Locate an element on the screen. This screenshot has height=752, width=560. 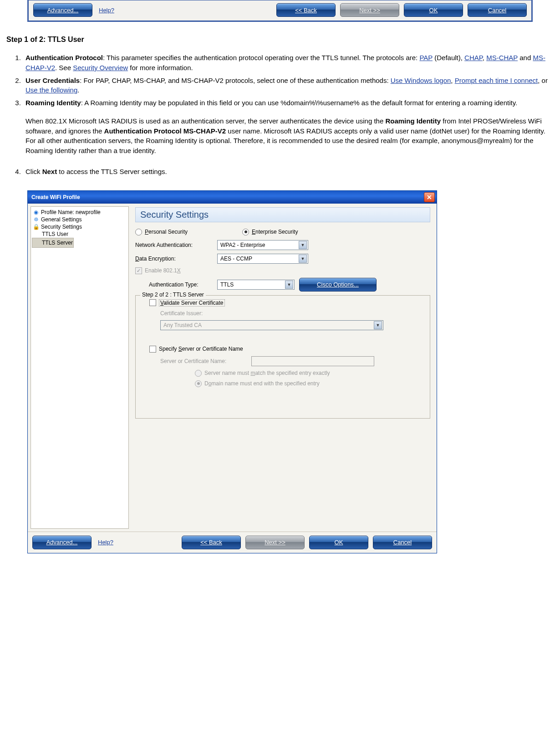
security-overview-link: Security Overview is located at coordinates (100, 67).